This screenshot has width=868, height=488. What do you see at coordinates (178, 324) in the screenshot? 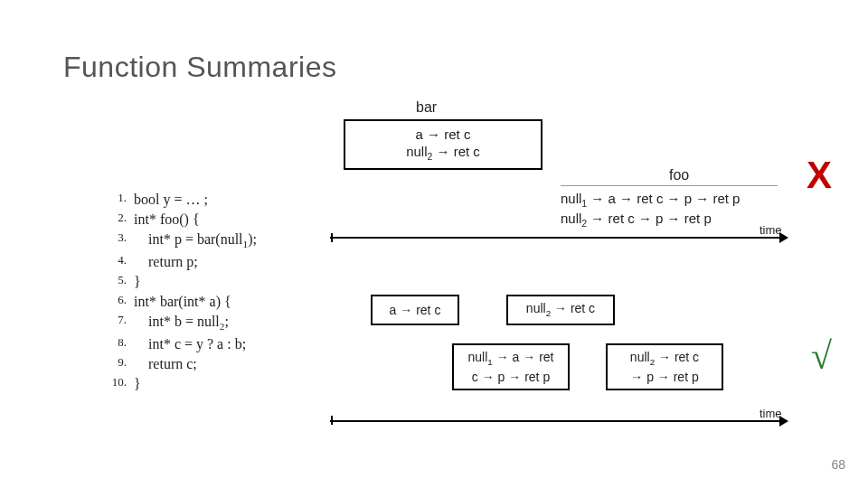
I see `code-line: 7. int* b = null2;` at bounding box center [178, 324].